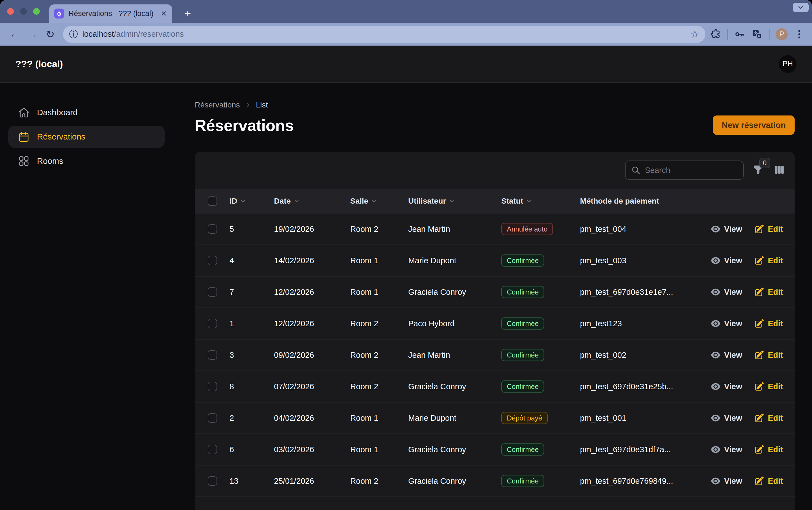 This screenshot has width=812, height=510. I want to click on column-header-id: ID, so click(252, 201).